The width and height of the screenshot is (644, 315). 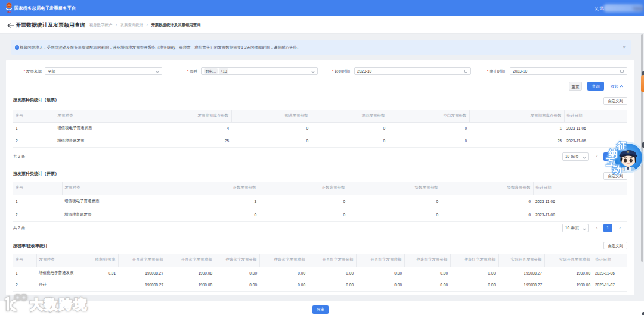 What do you see at coordinates (621, 87) in the screenshot?
I see `chevron-up-icon` at bounding box center [621, 87].